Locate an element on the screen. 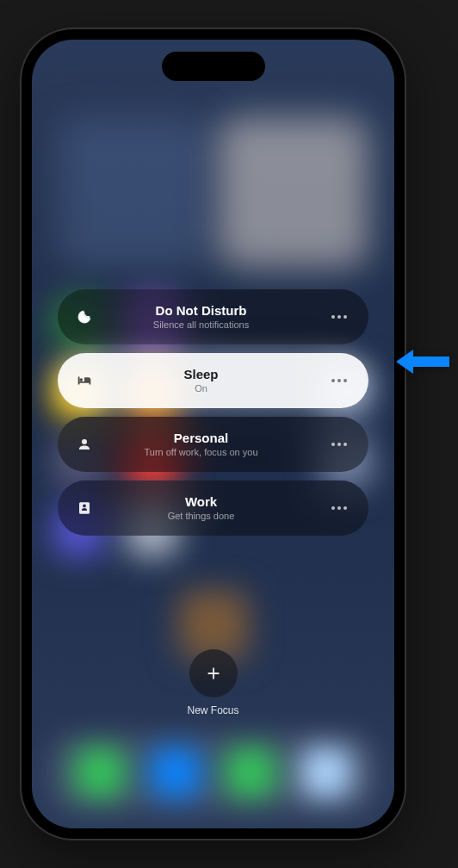  focus-item-do-not-disturb: Do Not Disturb Silence all notifications is located at coordinates (214, 317).